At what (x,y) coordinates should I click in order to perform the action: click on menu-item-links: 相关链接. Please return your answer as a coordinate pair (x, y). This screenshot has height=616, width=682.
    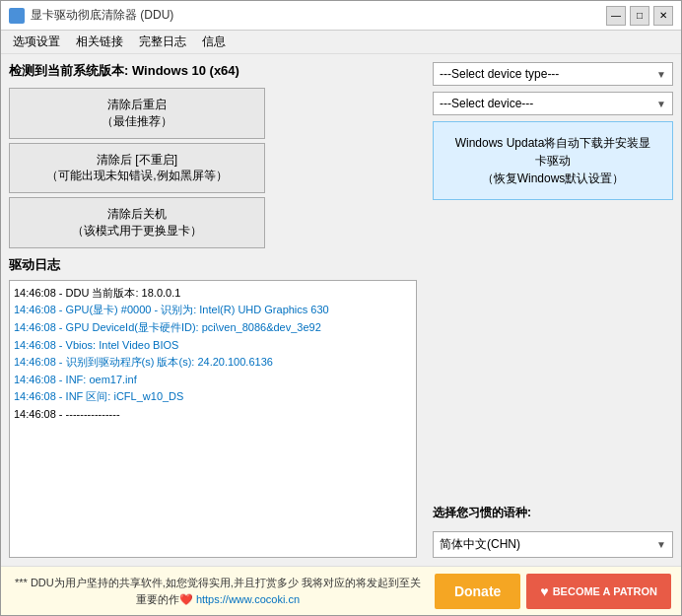
    Looking at the image, I should click on (100, 41).